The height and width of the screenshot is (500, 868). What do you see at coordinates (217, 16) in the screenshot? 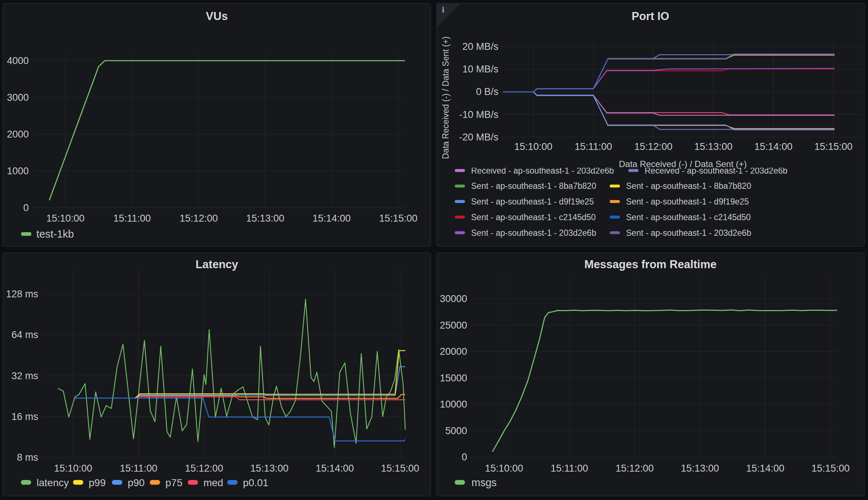
I see `svg-text: VUs` at bounding box center [217, 16].